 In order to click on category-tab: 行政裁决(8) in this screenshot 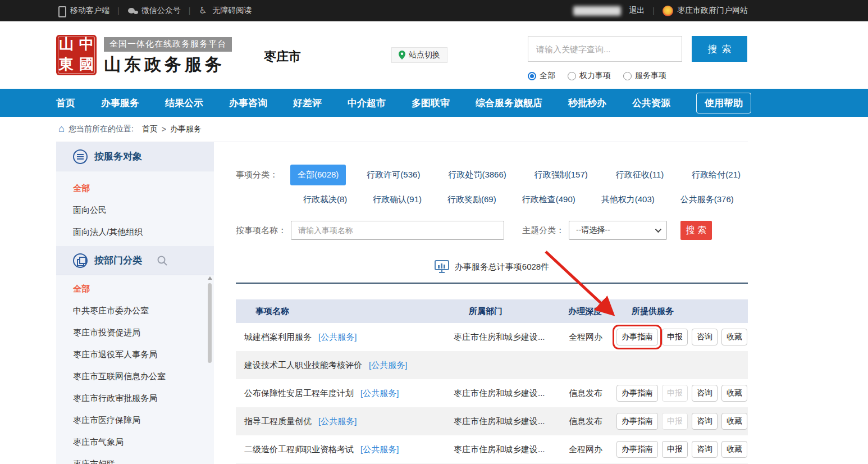, I will do `click(325, 200)`.